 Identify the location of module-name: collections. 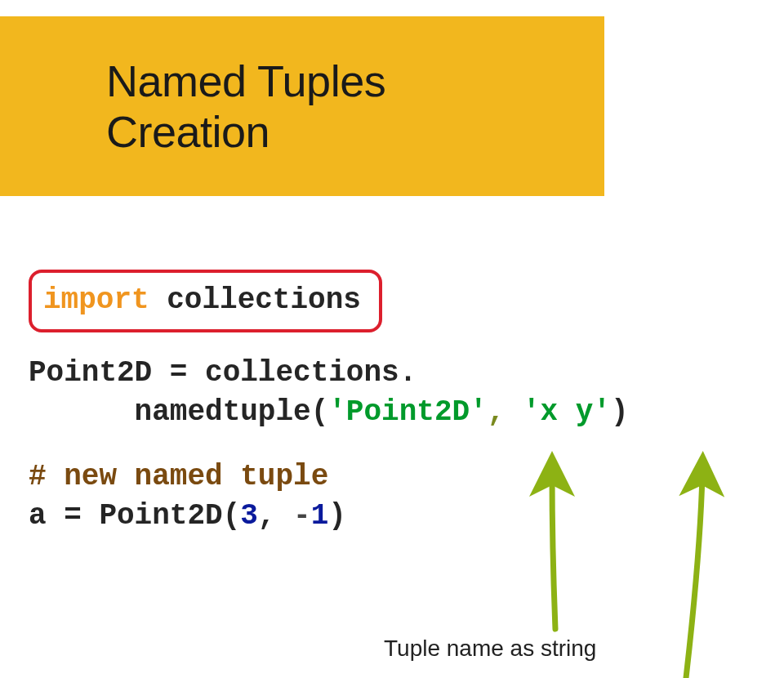
(255, 301).